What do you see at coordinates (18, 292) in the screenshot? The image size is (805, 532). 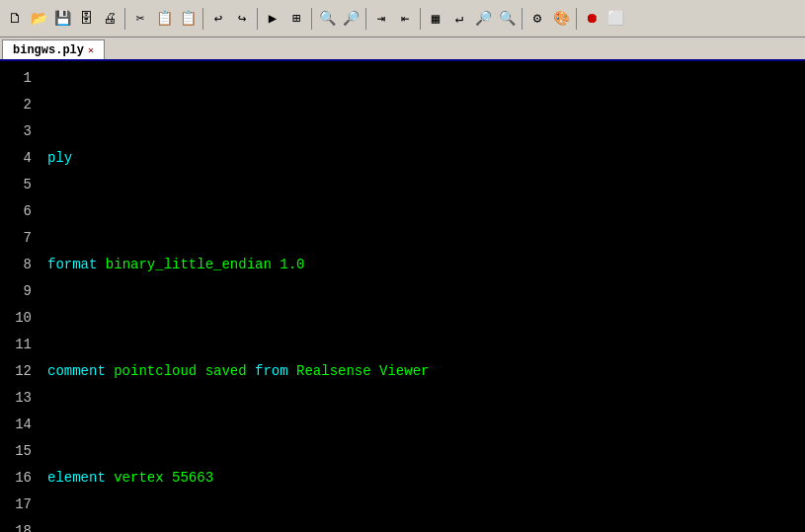 I see `line-num-9: 9` at bounding box center [18, 292].